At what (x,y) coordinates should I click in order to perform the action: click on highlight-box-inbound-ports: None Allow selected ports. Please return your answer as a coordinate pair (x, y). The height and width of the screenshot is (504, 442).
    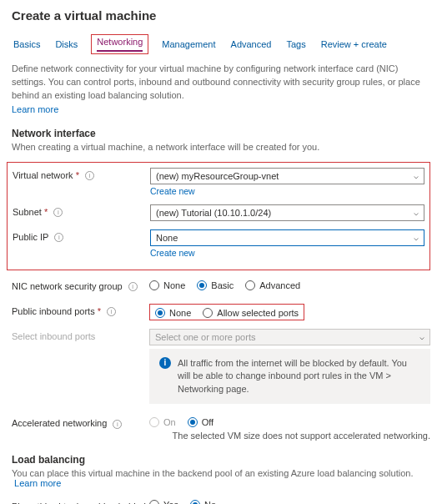
    Looking at the image, I should click on (227, 312).